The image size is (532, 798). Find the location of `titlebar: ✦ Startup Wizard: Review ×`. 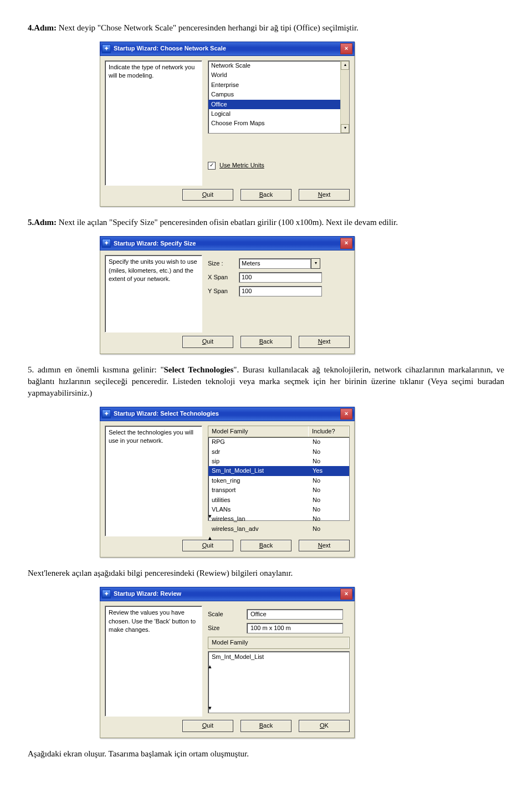

titlebar: ✦ Startup Wizard: Review × is located at coordinates (227, 594).